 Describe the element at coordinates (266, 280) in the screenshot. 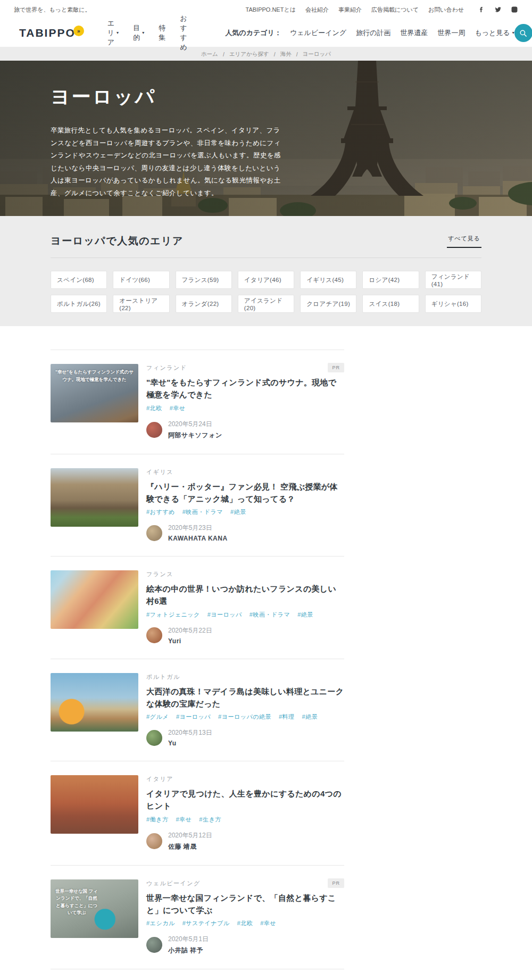

I see `area-button: イタリア(46)` at that location.